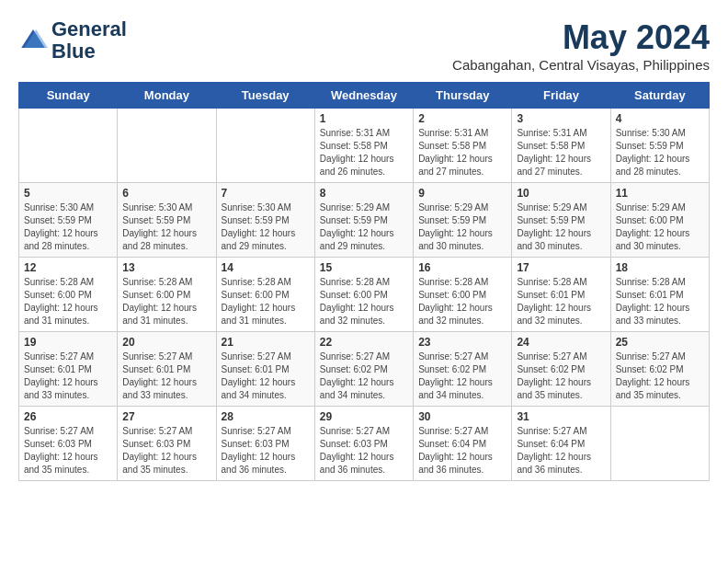 The height and width of the screenshot is (563, 728). What do you see at coordinates (364, 96) in the screenshot?
I see `col-header-wednesday: Wednesday` at bounding box center [364, 96].